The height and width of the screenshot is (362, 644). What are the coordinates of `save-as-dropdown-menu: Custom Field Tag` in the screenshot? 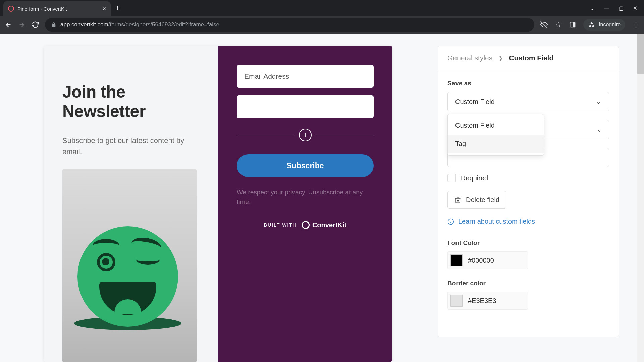 It's located at (496, 135).